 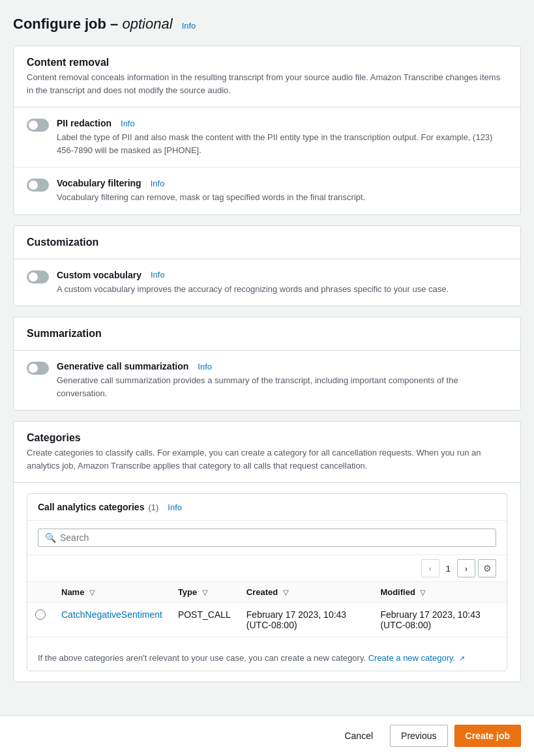 I want to click on row-type-cell: POST_CALL, so click(x=205, y=620).